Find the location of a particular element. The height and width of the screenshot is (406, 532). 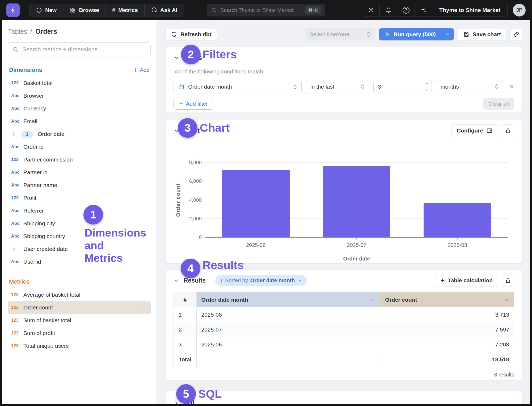

org-switcher: Thyme to Shine Market is located at coordinates (470, 10).